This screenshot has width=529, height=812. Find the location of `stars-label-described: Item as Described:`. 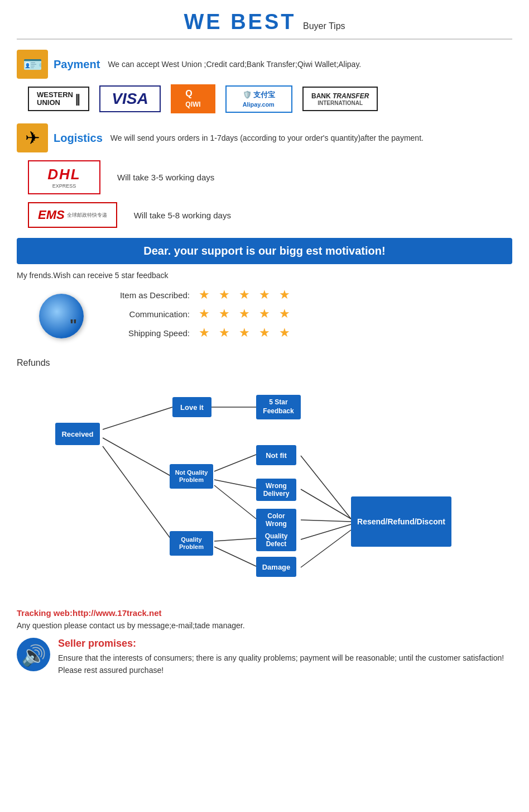

stars-label-described: Item as Described: is located at coordinates (145, 295).